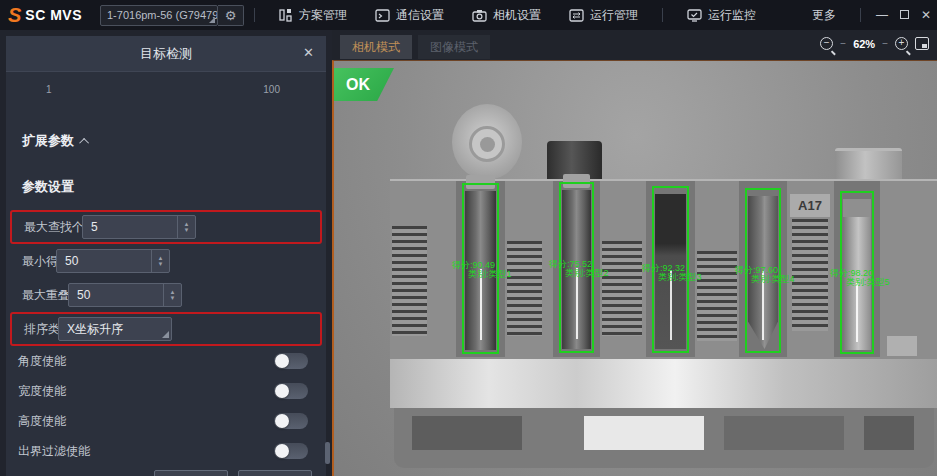 Image resolution: width=937 pixels, height=476 pixels. I want to click on zoom-in-icon: +, so click(902, 44).